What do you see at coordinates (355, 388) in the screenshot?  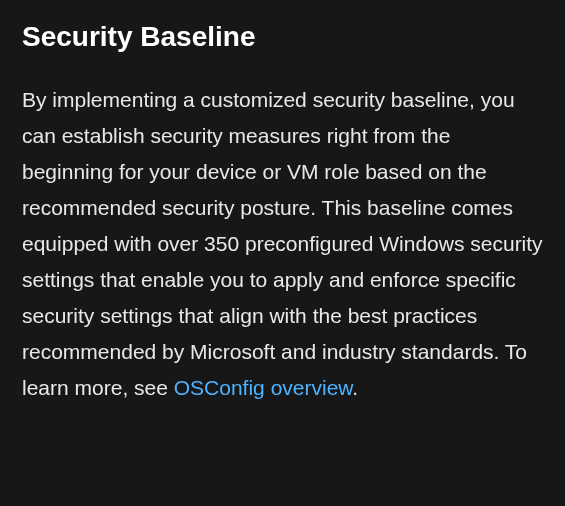 I see `paragraph-text-after: .` at bounding box center [355, 388].